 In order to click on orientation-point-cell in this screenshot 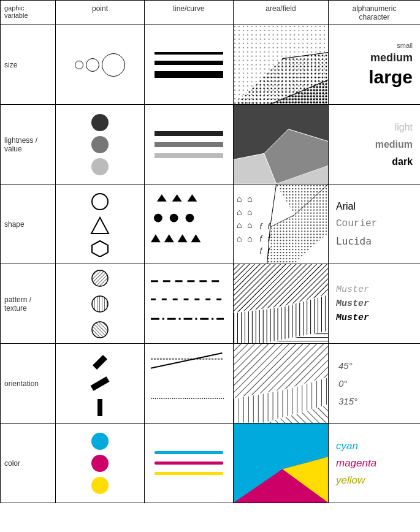, I will do `click(101, 384)`.